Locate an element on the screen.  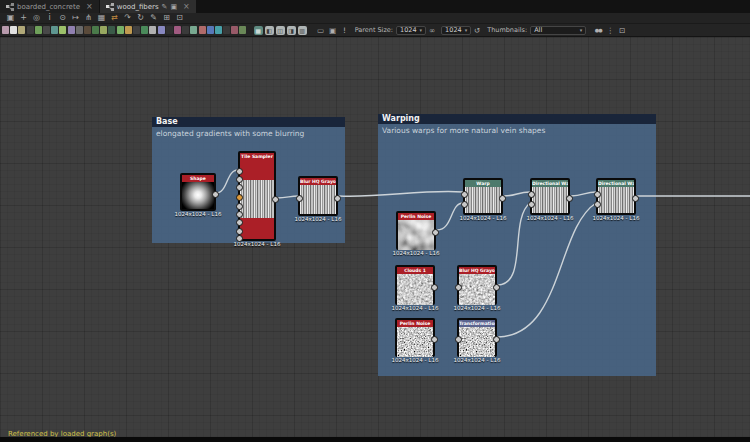
thumbnails-dropdown: All▾ is located at coordinates (558, 30).